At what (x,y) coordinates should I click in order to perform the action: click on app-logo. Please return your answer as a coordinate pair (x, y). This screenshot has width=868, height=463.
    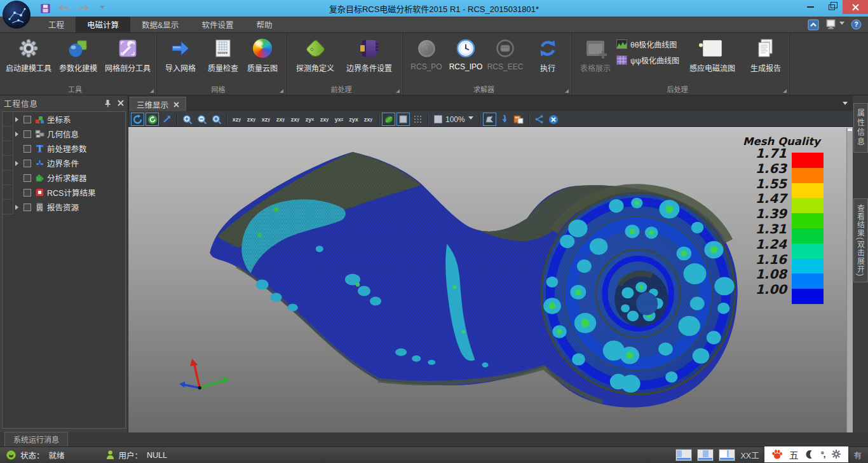
    Looking at the image, I should click on (17, 15).